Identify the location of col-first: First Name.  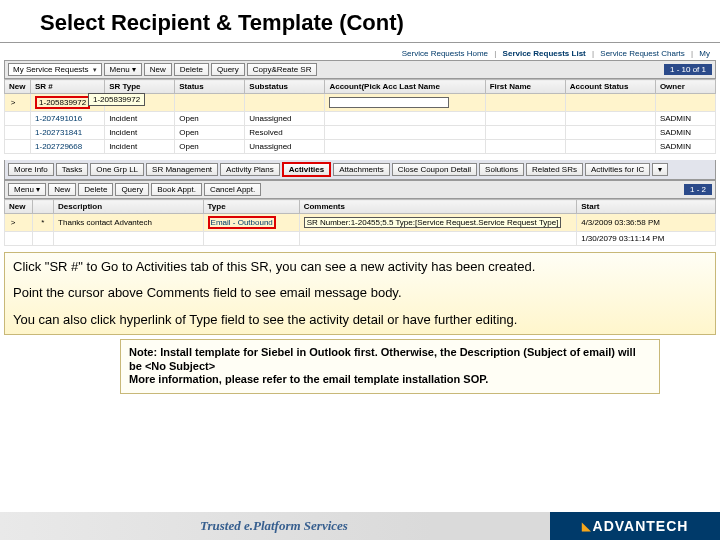
(525, 87).